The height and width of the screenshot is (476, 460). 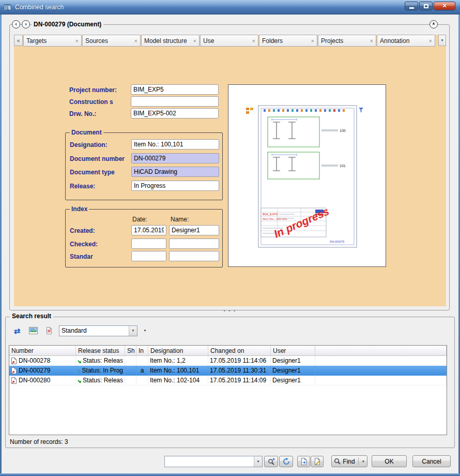 What do you see at coordinates (100, 351) in the screenshot?
I see `column-header-release-status: Release status` at bounding box center [100, 351].